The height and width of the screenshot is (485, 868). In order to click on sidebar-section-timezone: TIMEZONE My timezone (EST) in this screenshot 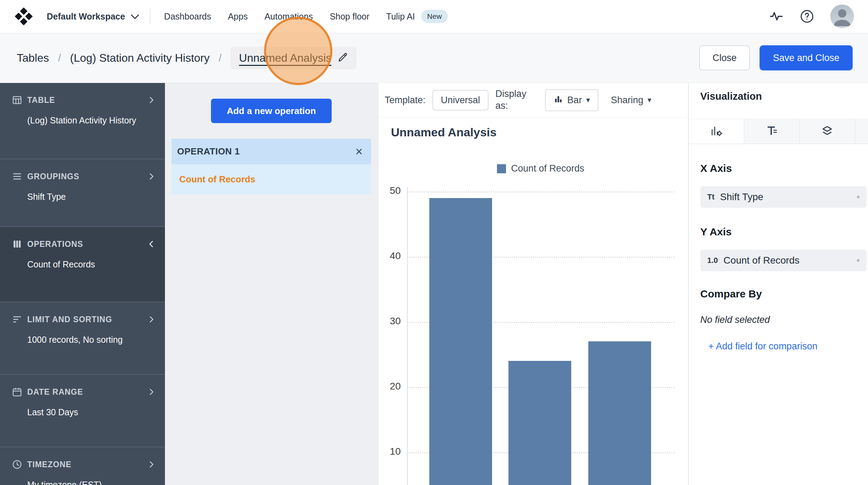, I will do `click(82, 466)`.